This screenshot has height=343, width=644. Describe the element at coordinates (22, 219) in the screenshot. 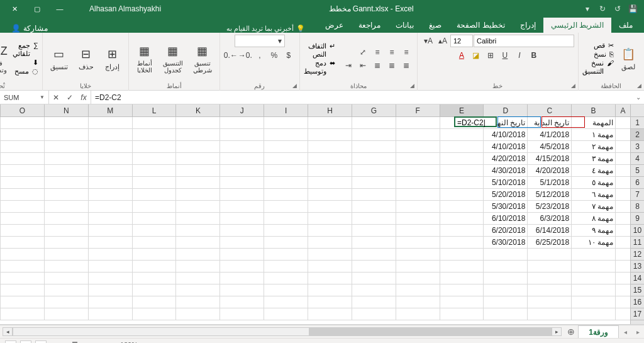

I see `cell-O9` at that location.